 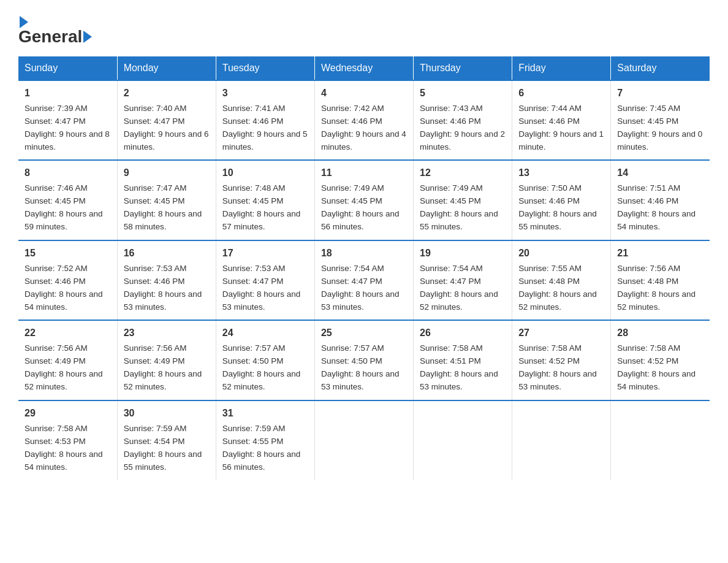 I want to click on calendar-cell: 31Sunrise: 7:59 AMSunset: 4:55 PMDayligh…, so click(x=265, y=440).